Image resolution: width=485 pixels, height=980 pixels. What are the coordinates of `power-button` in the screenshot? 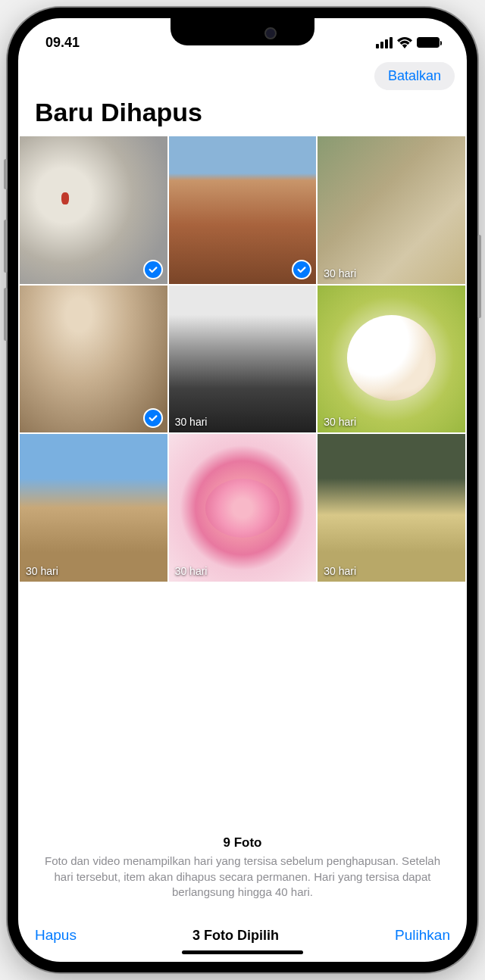 It's located at (479, 276).